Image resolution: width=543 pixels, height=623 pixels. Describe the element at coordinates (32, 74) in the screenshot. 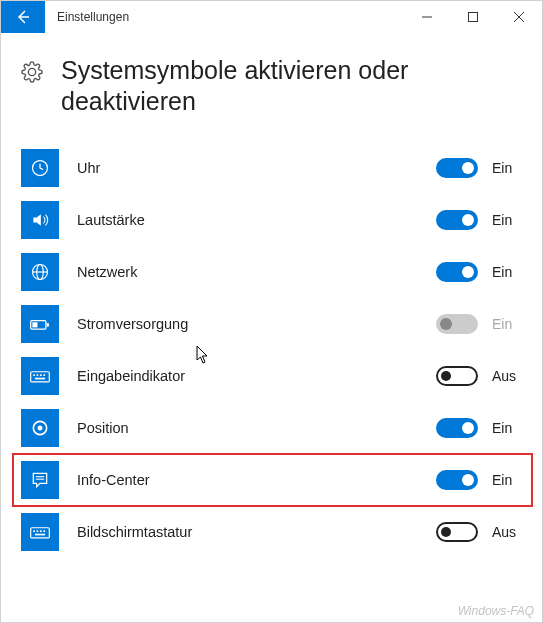

I see `gear-icon` at that location.